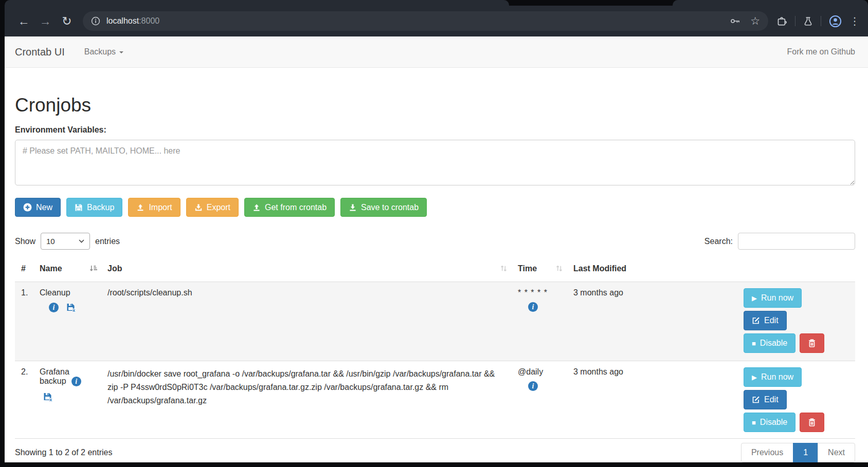  I want to click on save-to-crontab-button: Save to crontab, so click(384, 208).